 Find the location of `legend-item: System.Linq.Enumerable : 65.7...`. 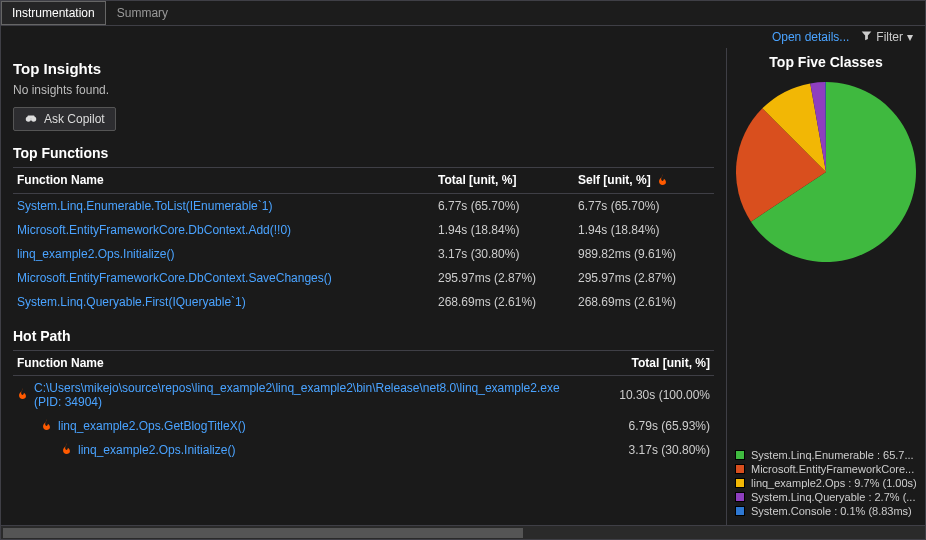

legend-item: System.Linq.Enumerable : 65.7... is located at coordinates (826, 455).